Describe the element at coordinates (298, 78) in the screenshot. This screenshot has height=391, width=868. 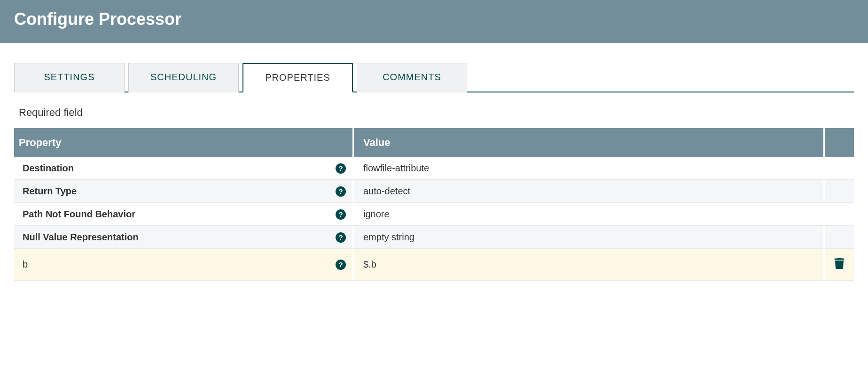
I see `tab-properties: PROPERTIES` at that location.